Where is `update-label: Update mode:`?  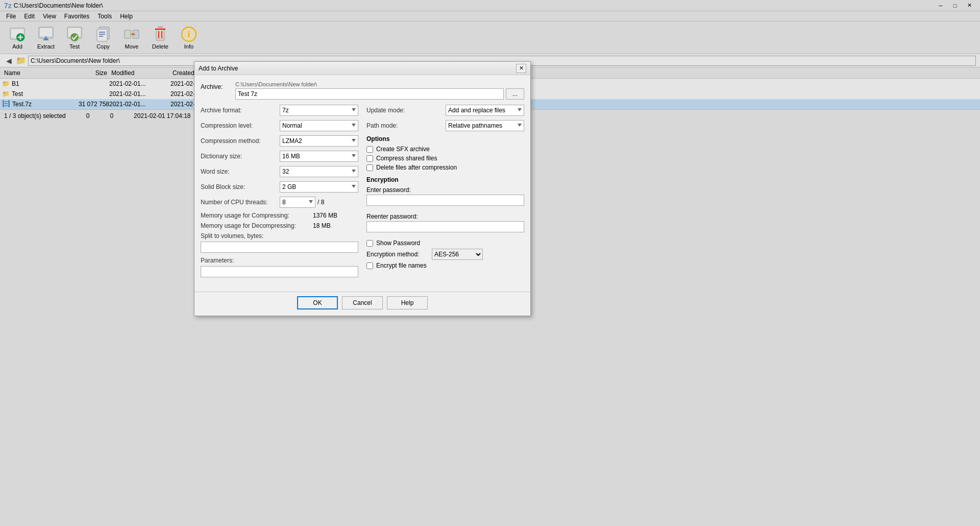
update-label: Update mode: is located at coordinates (406, 110).